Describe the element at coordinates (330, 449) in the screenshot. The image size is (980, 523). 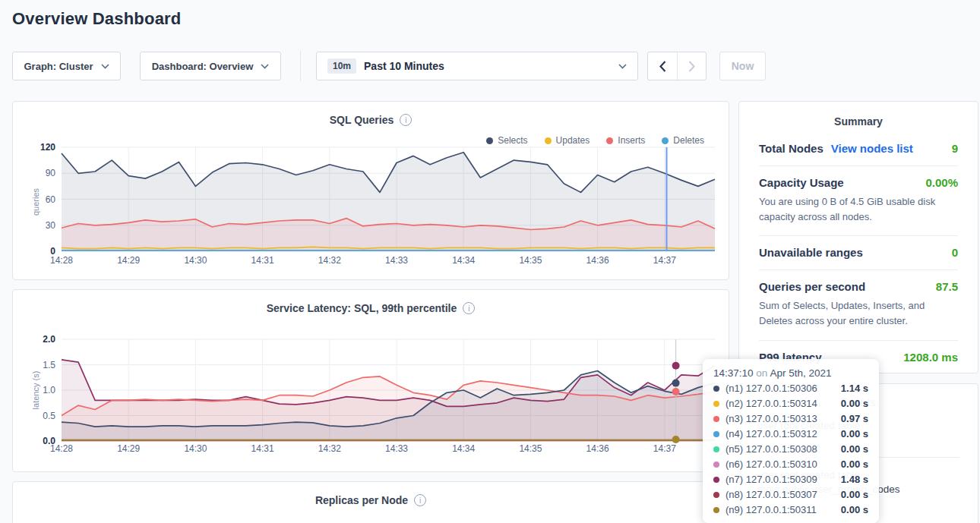
I see `svg-text: 14:32` at that location.